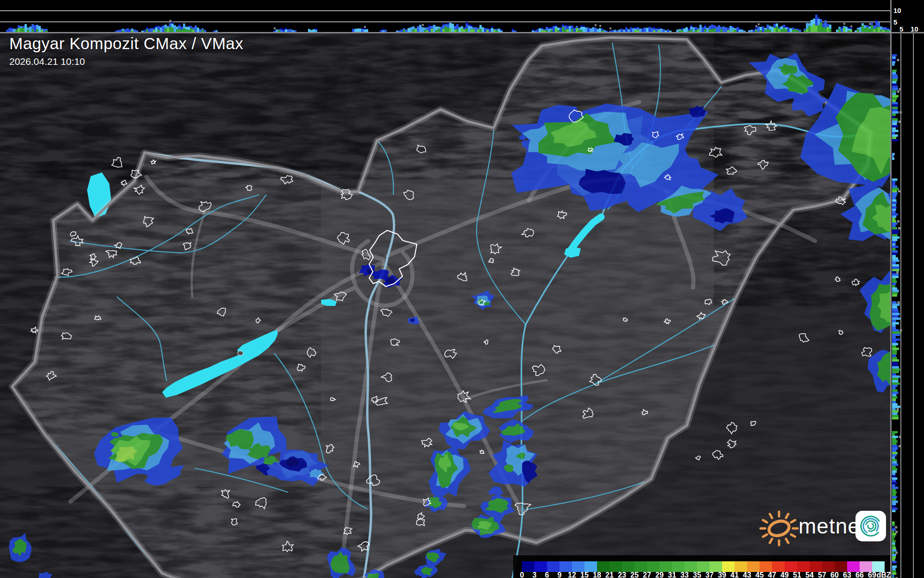 The width and height of the screenshot is (924, 578). I want to click on right-profile-strip, so click(907, 306).